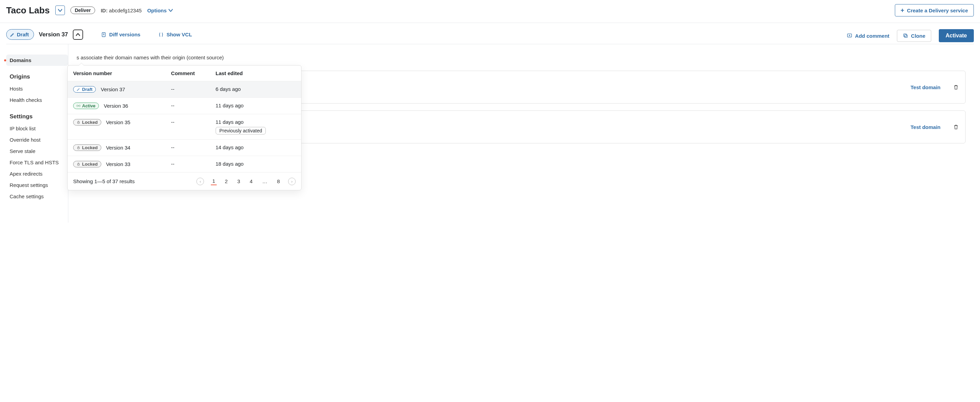 Image resolution: width=980 pixels, height=402 pixels. What do you see at coordinates (37, 60) in the screenshot?
I see `sidebar-item-domains: Domains` at bounding box center [37, 60].